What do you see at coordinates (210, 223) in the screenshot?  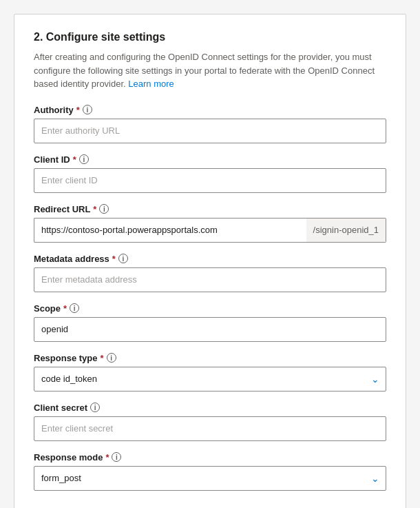 I see `redirect-url-field-group: Redirect URL * i /signin-openid_1` at bounding box center [210, 223].